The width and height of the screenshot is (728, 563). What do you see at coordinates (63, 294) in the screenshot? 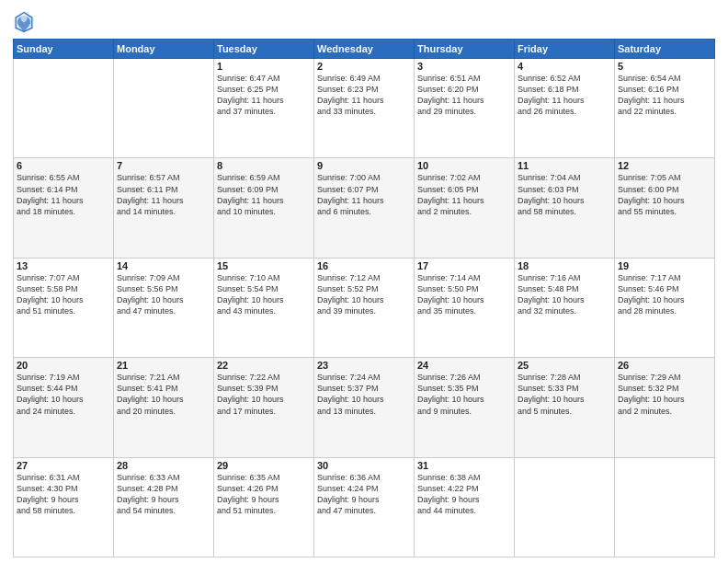
I see `day-info: Sunrise: 7:07 AMSunset: 5:58 PMDaylight:…` at bounding box center [63, 294].